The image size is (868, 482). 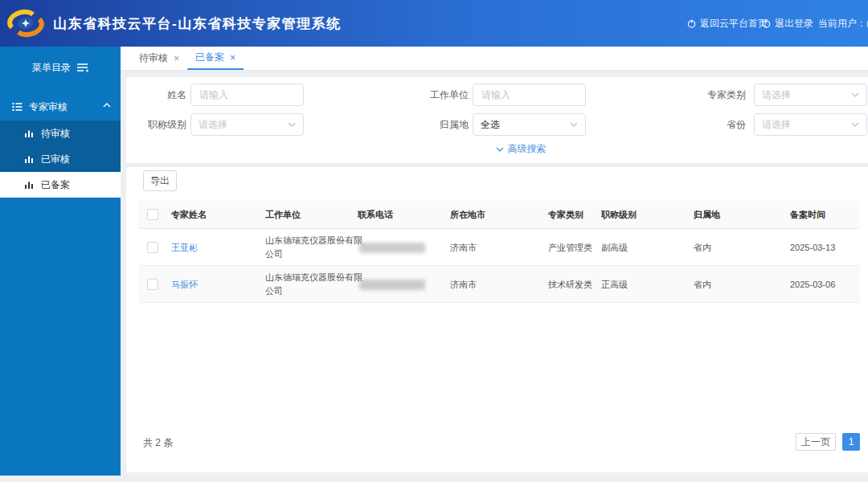 What do you see at coordinates (248, 95) in the screenshot?
I see `name-input` at bounding box center [248, 95].